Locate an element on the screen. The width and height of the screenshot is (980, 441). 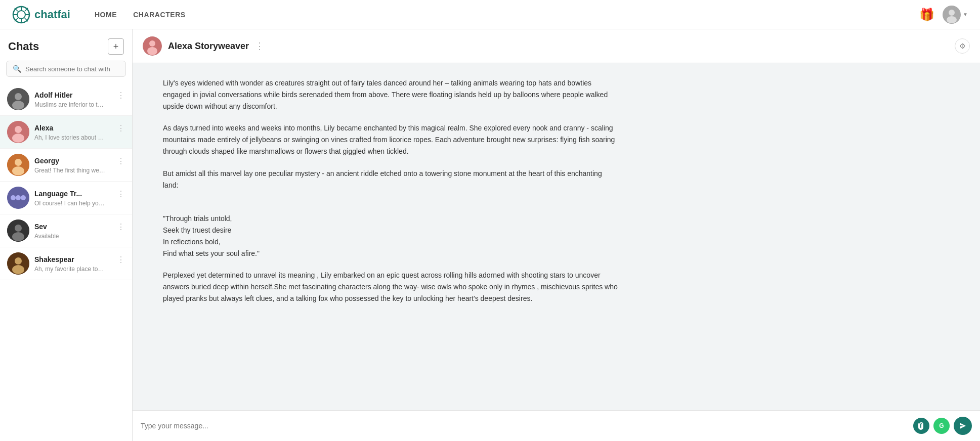
message-5: Perplexed yet determined to unravel its … is located at coordinates (391, 287).